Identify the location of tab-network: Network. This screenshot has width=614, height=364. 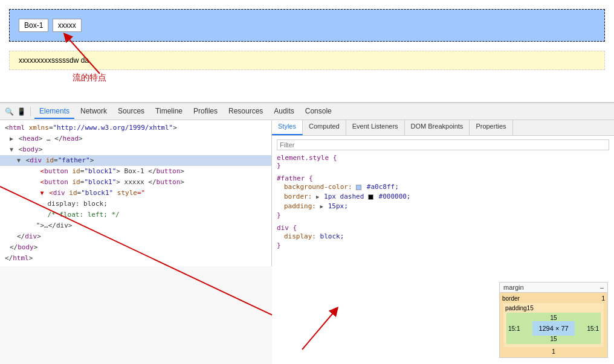
(94, 112).